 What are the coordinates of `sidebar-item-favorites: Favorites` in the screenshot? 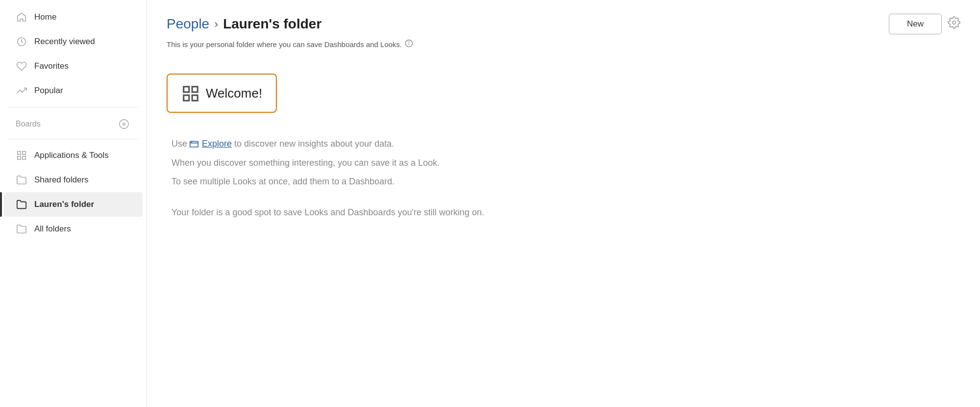 It's located at (74, 66).